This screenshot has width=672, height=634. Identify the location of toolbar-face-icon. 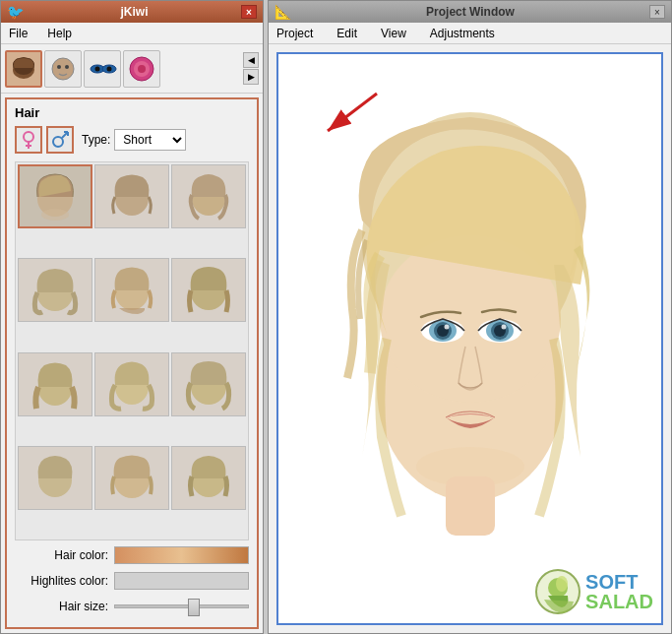
(63, 69).